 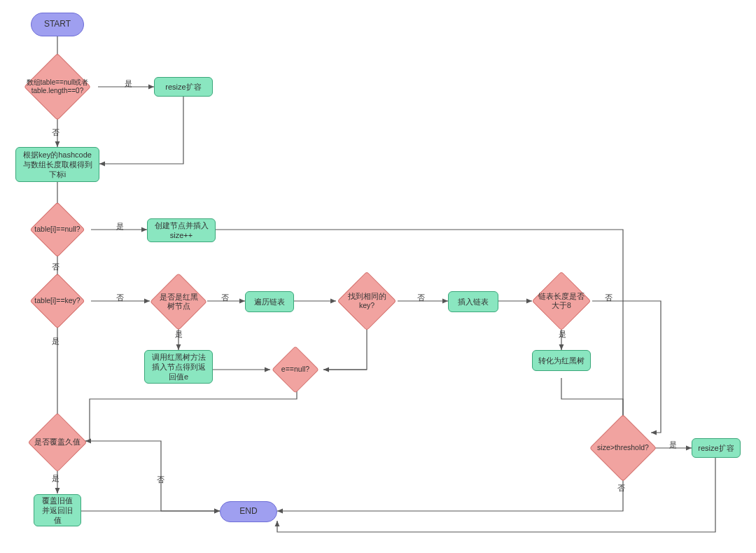 I want to click on decision-found-key: 找到相同的key?, so click(x=367, y=301).